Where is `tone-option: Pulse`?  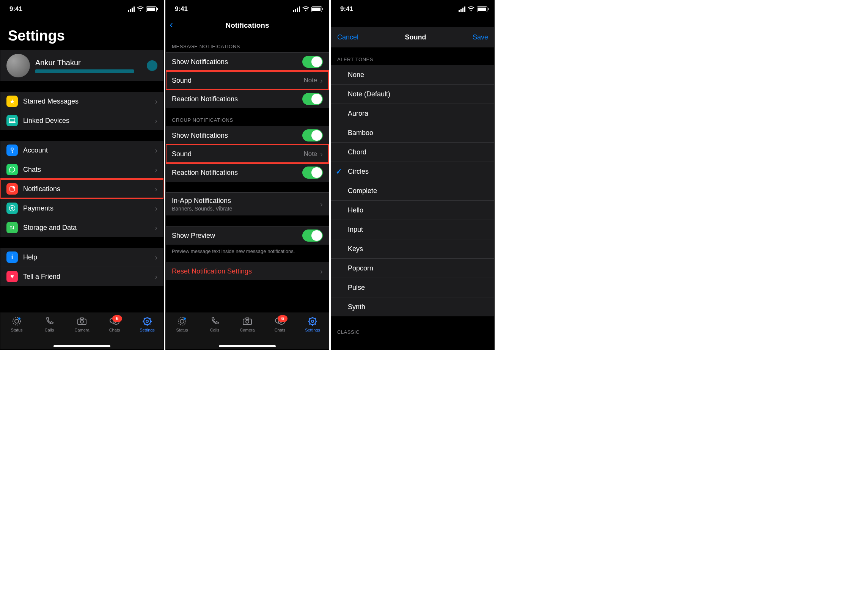 tone-option: Pulse is located at coordinates (413, 288).